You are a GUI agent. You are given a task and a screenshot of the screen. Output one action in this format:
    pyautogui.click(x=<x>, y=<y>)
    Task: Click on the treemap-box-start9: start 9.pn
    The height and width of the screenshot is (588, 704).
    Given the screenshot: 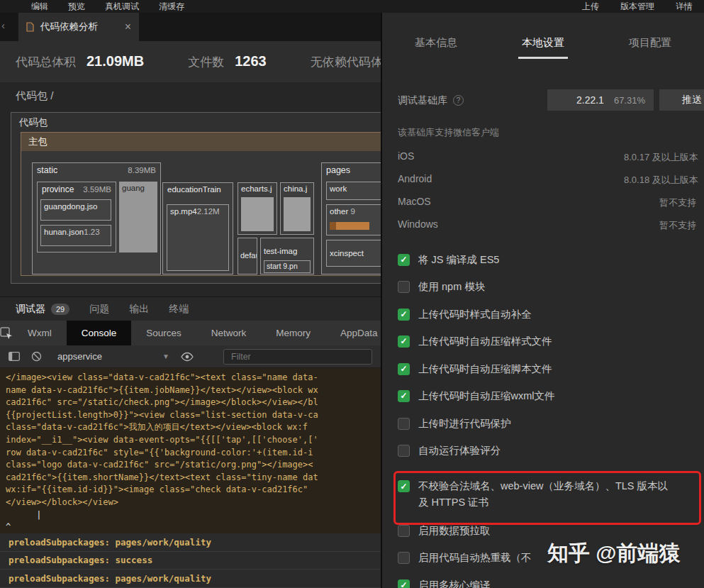 What is the action you would take?
    pyautogui.click(x=287, y=267)
    